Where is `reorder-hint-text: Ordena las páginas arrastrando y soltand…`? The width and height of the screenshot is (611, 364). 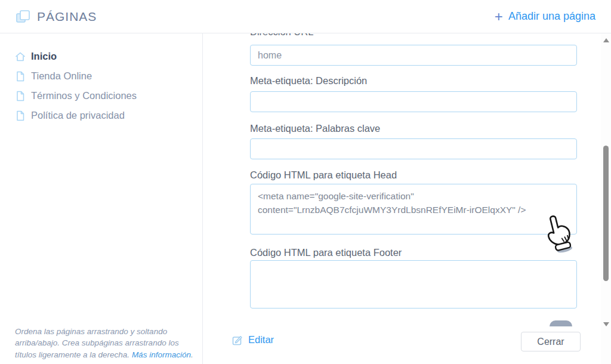
reorder-hint-text: Ordena las páginas arrastrando y soltand… is located at coordinates (106, 343).